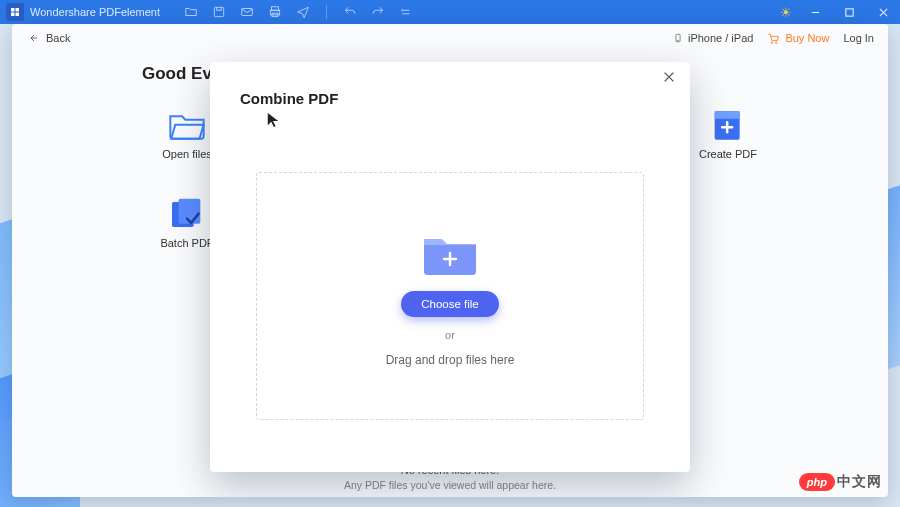 Image resolution: width=900 pixels, height=507 pixels. I want to click on buy-label: Buy Now, so click(807, 38).